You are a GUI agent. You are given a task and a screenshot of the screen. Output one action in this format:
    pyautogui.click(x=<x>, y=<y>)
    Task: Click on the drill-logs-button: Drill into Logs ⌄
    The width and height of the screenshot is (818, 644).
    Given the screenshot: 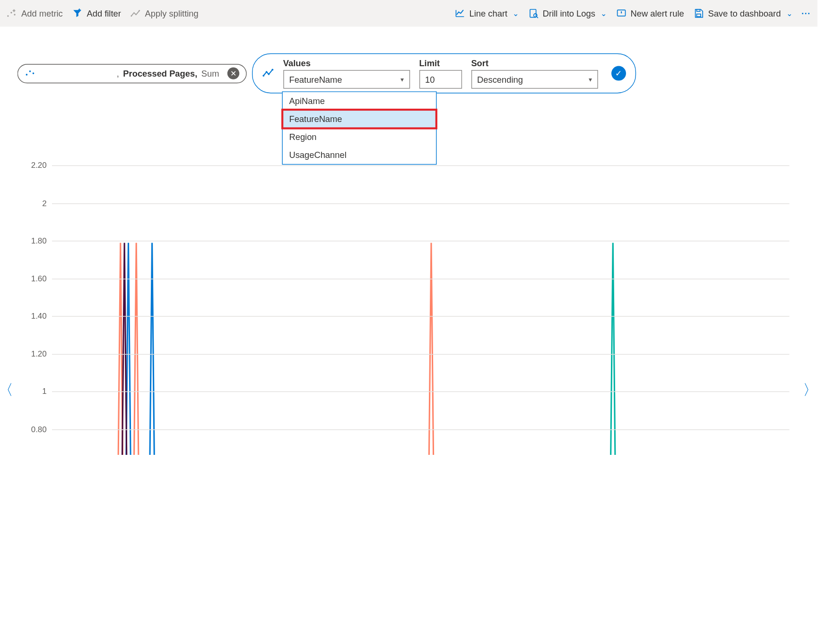 What is the action you would take?
    pyautogui.click(x=567, y=13)
    